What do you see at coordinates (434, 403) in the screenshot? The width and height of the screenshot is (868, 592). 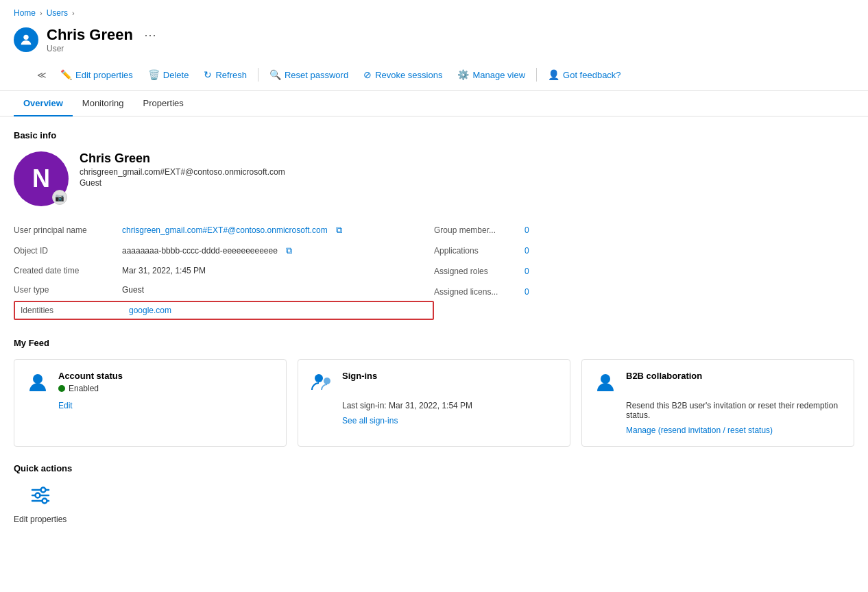 I see `sign-ins-card: Sign-ins Last sign-in: Mar 31, 2022, 1:5…` at bounding box center [434, 403].